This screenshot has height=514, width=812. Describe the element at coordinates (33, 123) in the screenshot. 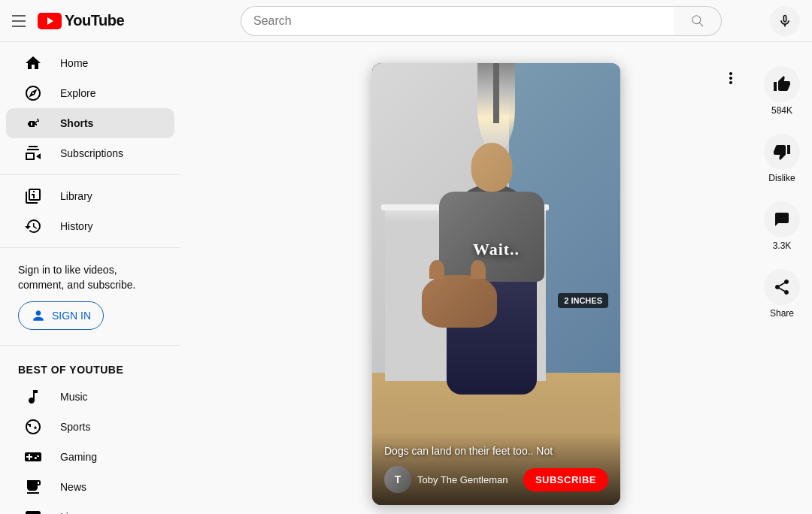

I see `shorts-icon` at that location.